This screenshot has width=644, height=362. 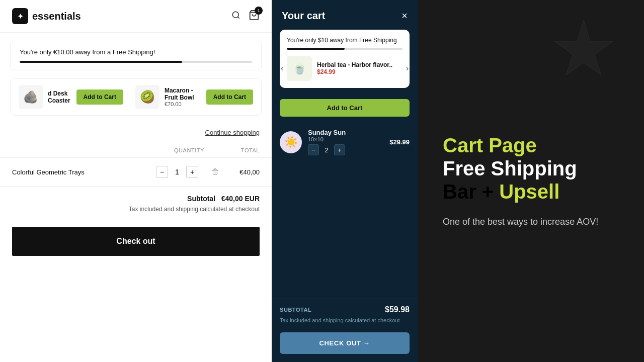 I want to click on drawer-subtotal-amount: $59.98, so click(x=397, y=310).